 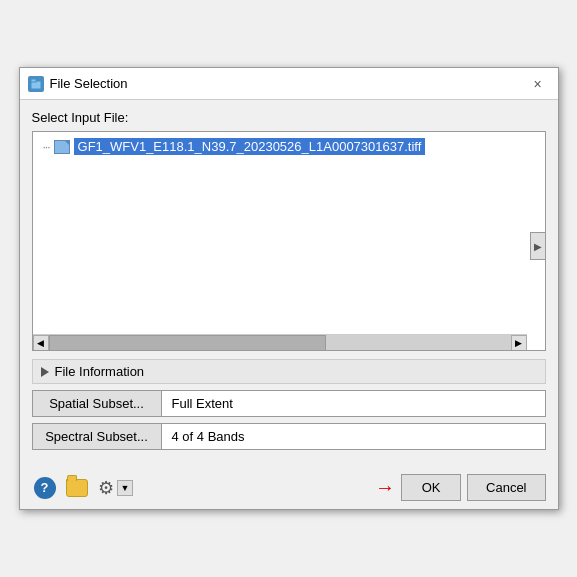 What do you see at coordinates (289, 118) in the screenshot?
I see `select-input-label: Select Input File:` at bounding box center [289, 118].